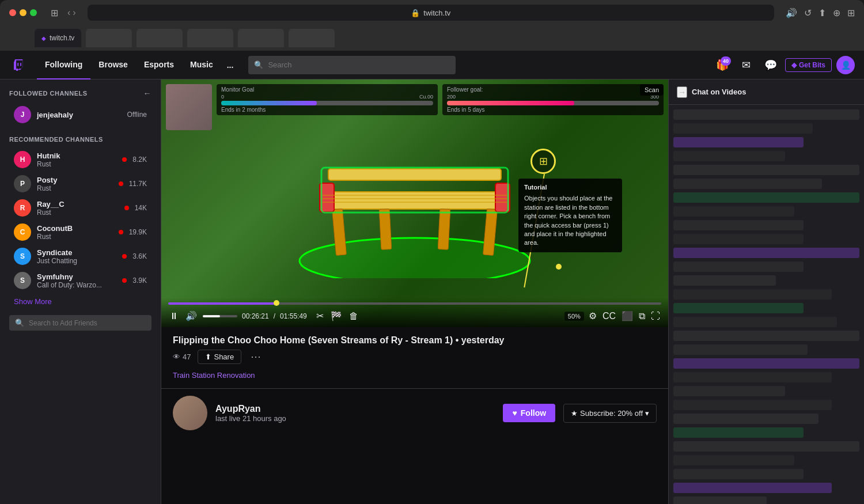 The image size is (864, 504). What do you see at coordinates (774, 92) in the screenshot?
I see `chat-title: Chat on Videos` at bounding box center [774, 92].